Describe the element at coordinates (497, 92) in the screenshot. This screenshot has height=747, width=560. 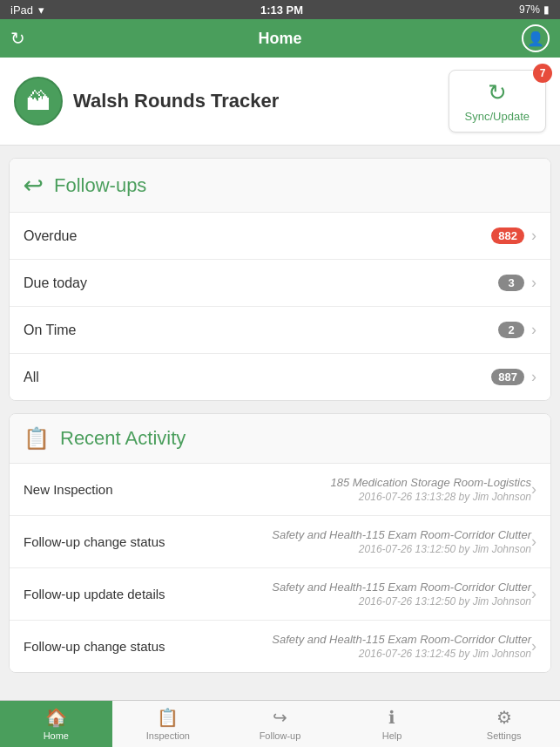
I see `sync-icon: ↻` at that location.